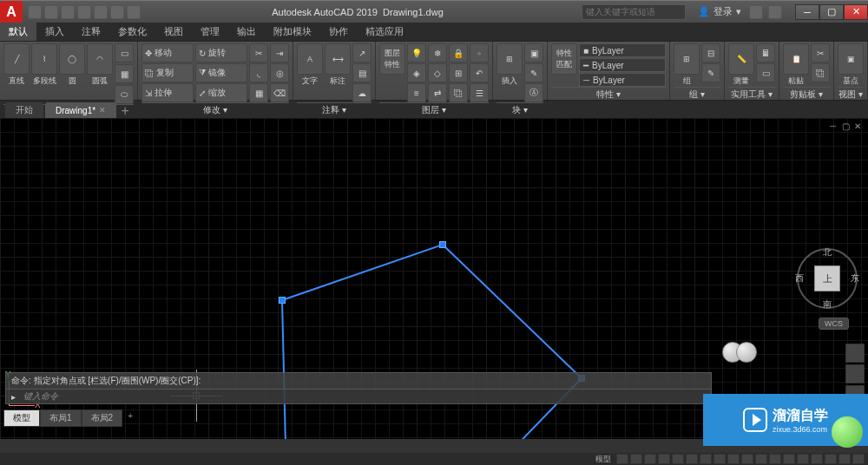 This screenshot has height=465, width=868. What do you see at coordinates (134, 12) in the screenshot?
I see `qat-redo-icon` at bounding box center [134, 12].